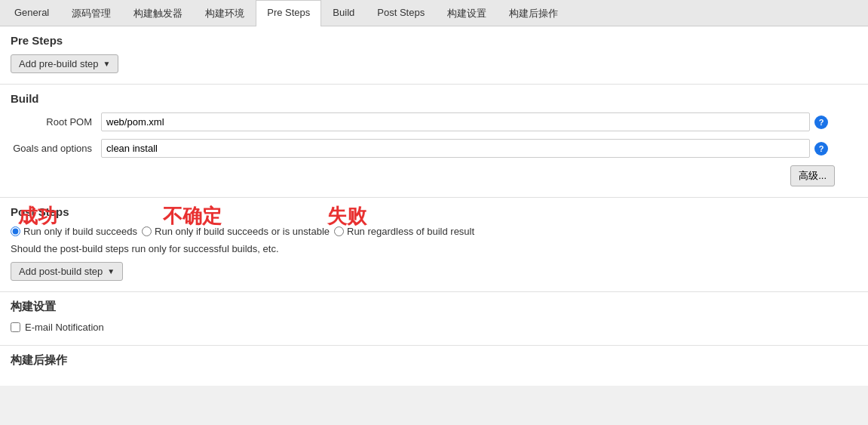 The width and height of the screenshot is (868, 425). Describe the element at coordinates (434, 365) in the screenshot. I see `post-build-section: 构建后操作` at that location.